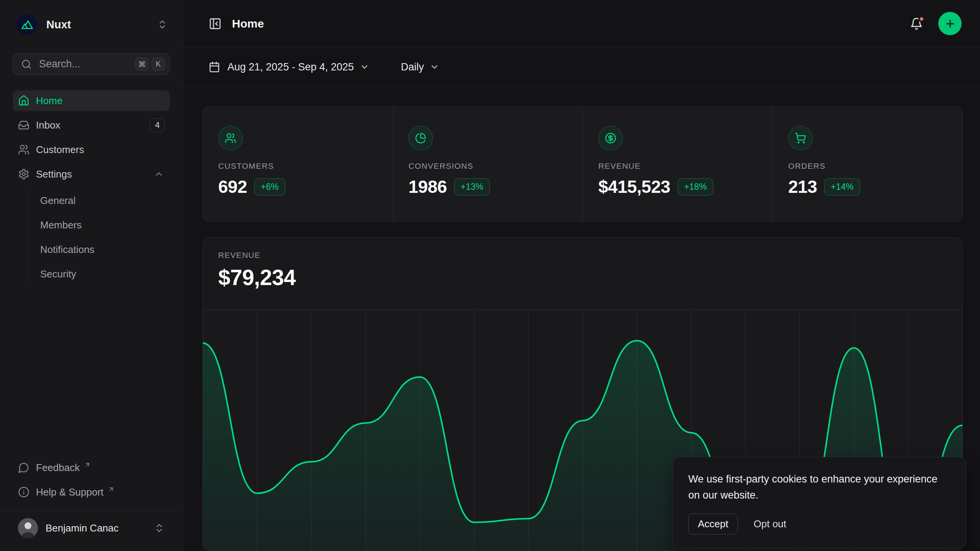 Image resolution: width=980 pixels, height=551 pixels. Describe the element at coordinates (58, 274) in the screenshot. I see `sidebar-item-label: Security` at that location.